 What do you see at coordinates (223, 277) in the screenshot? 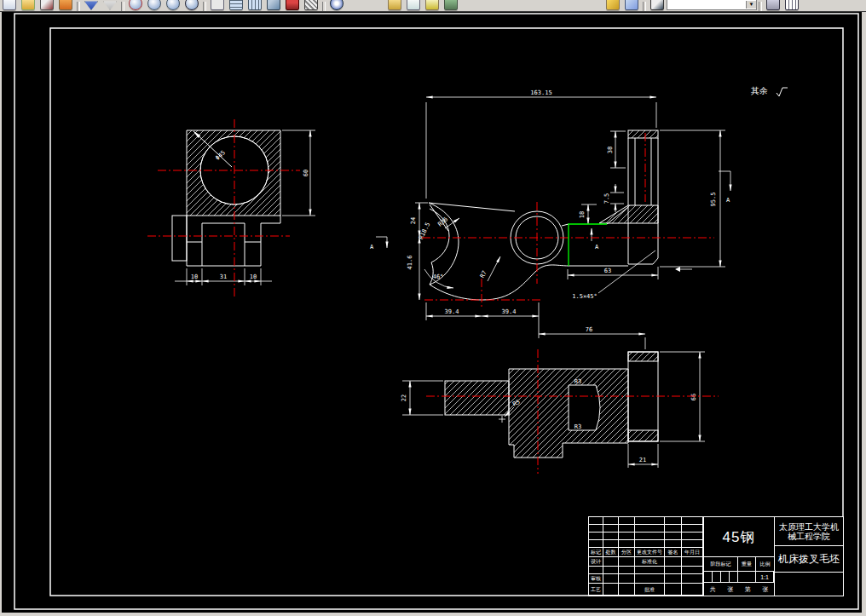
I see `dim-31: 31` at bounding box center [223, 277].